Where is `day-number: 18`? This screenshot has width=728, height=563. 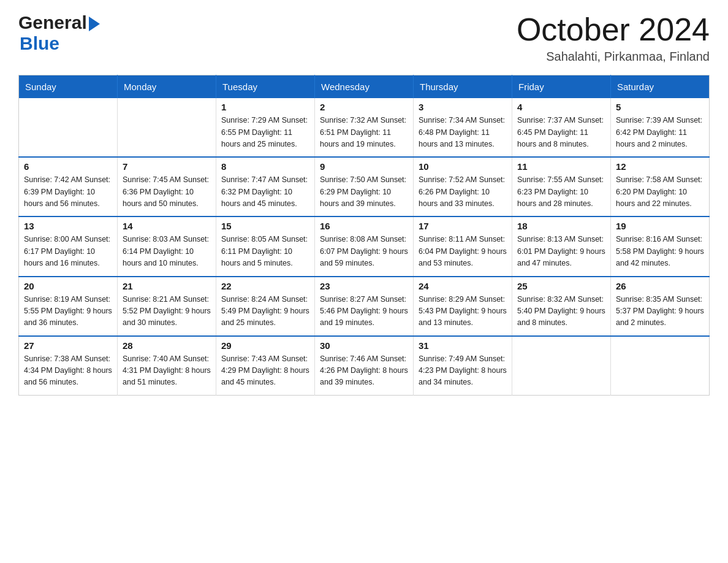 day-number: 18 is located at coordinates (561, 226).